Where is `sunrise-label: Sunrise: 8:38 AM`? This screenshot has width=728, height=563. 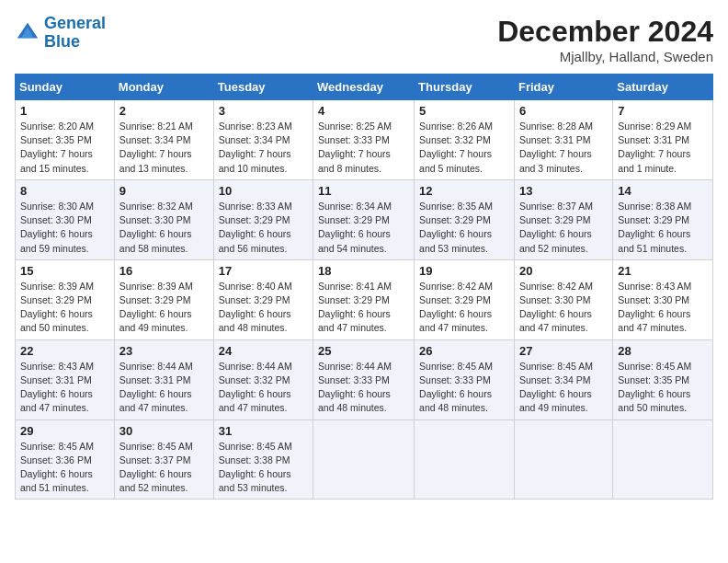
sunrise-label: Sunrise: 8:38 AM is located at coordinates (654, 206).